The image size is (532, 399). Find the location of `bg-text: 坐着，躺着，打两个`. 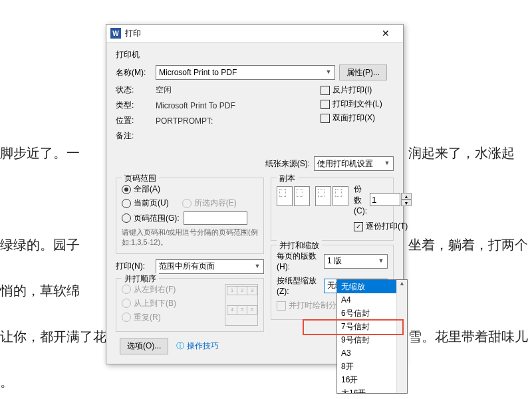

bg-text: 坐着，躺着，打两个 is located at coordinates (468, 245).